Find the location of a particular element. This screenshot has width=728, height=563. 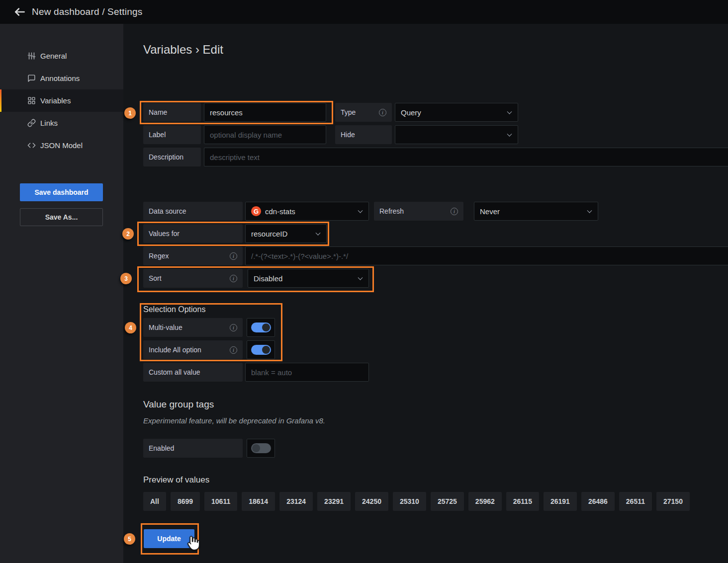

annotation-badge-3: 3 is located at coordinates (126, 278).